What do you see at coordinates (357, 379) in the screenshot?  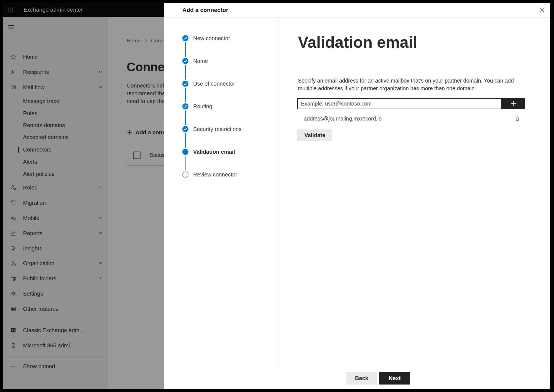 I see `panel-footer: Back Next` at bounding box center [357, 379].